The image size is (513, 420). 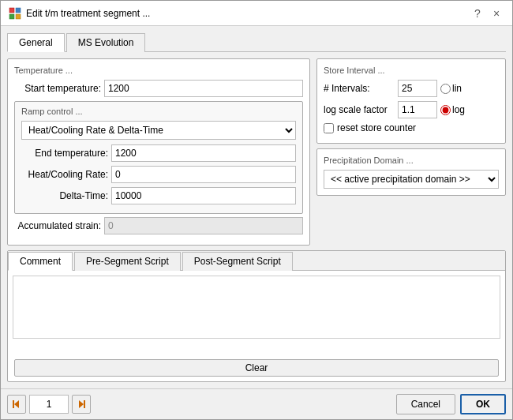 I want to click on tab-ms-evolution: MS Evolution, so click(x=106, y=43).